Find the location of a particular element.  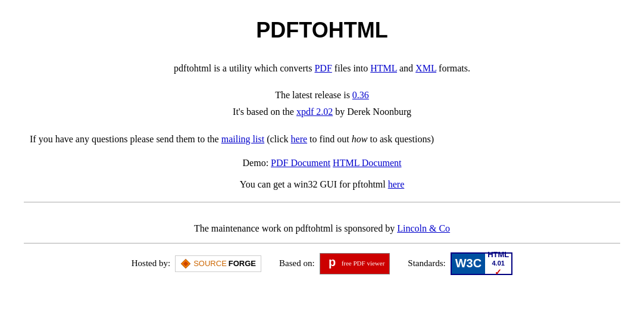

footer-section: Hosted by: SOURCEFORGE Based on: is located at coordinates (322, 262).